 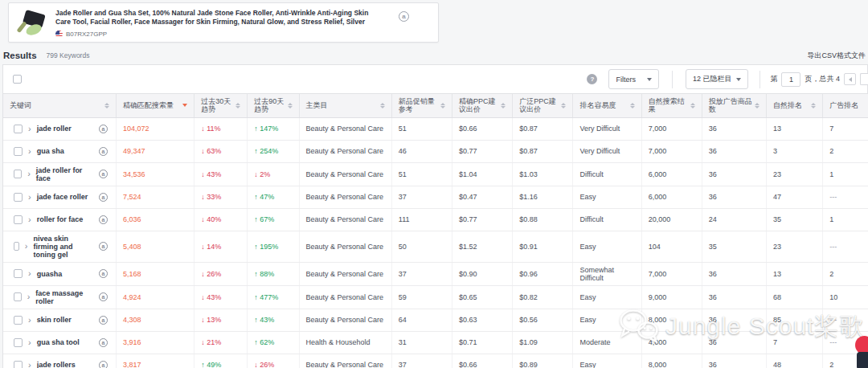 What do you see at coordinates (543, 106) in the screenshot?
I see `column-header-8: 广泛PPC建议出价` at bounding box center [543, 106].